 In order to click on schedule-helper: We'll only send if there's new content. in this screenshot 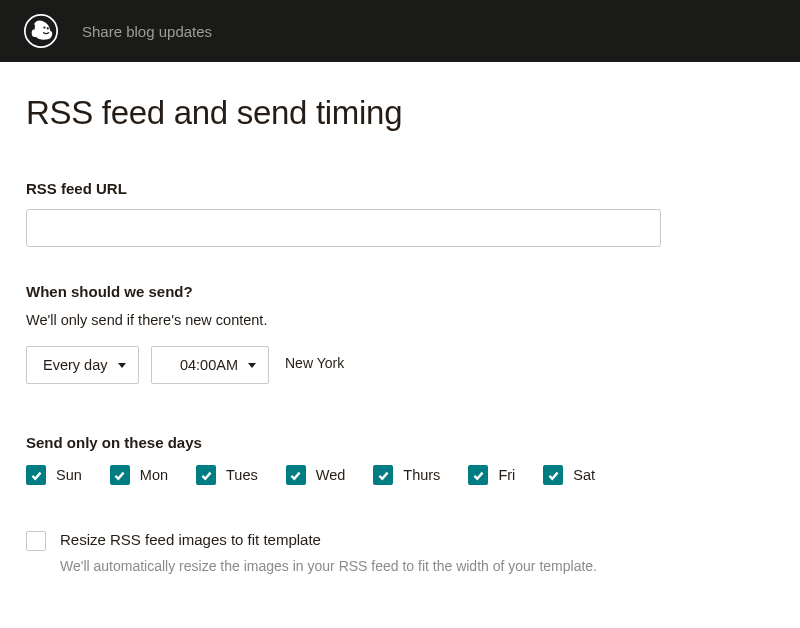, I will do `click(400, 320)`.